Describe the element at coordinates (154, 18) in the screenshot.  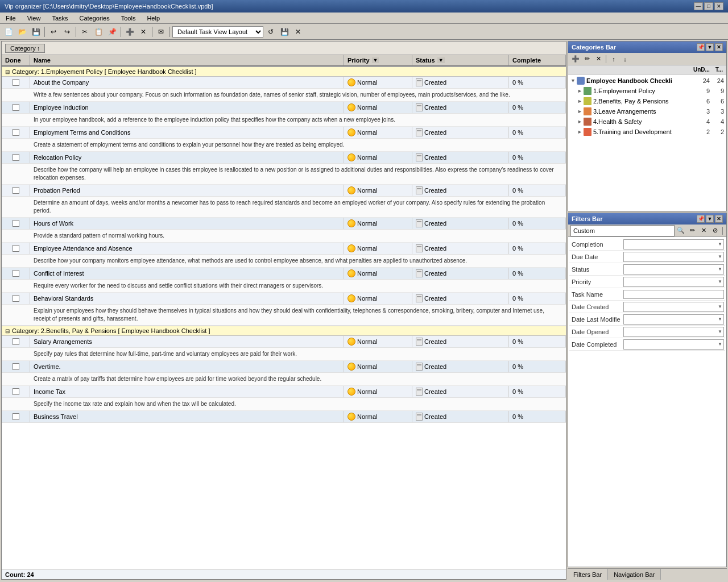
I see `menu-help: Help` at that location.